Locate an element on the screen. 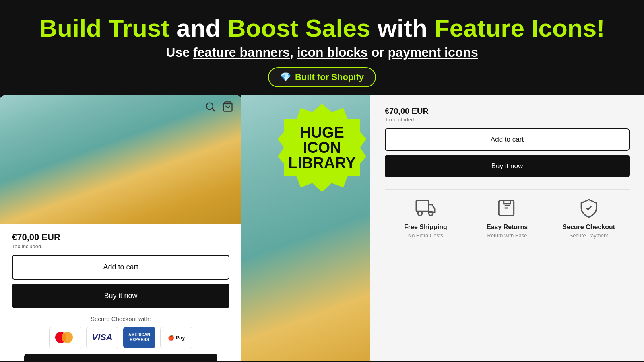 The image size is (644, 362). left-buy-now-button: Buy it now is located at coordinates (121, 296).